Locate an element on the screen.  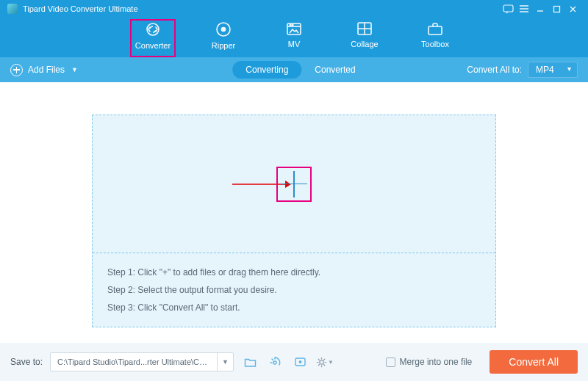
output-format-select: MP4 is located at coordinates (553, 70).